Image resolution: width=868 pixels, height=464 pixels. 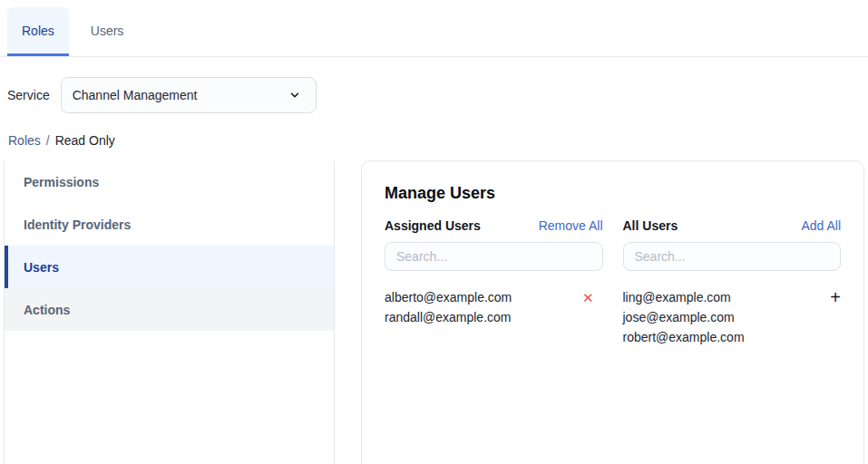 I want to click on all-users-column: All Users Add All ling@example.com + jos…, so click(x=733, y=283).